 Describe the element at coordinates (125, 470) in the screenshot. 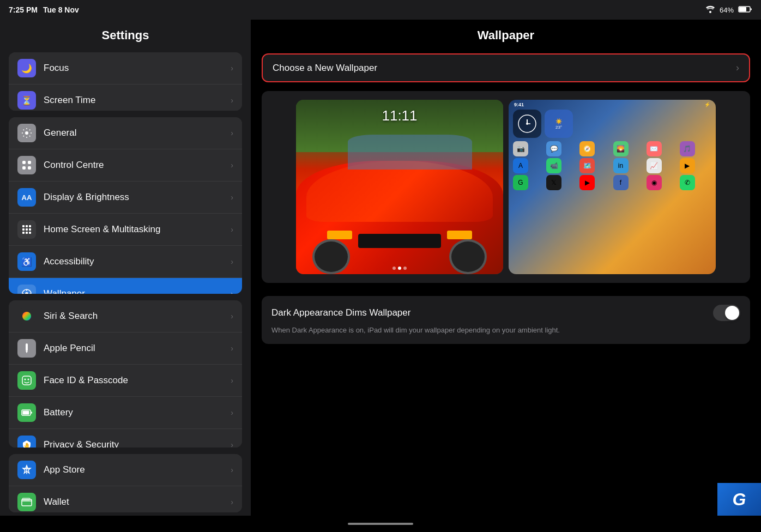

I see `sidebar-item-appstore: App Store ›` at that location.